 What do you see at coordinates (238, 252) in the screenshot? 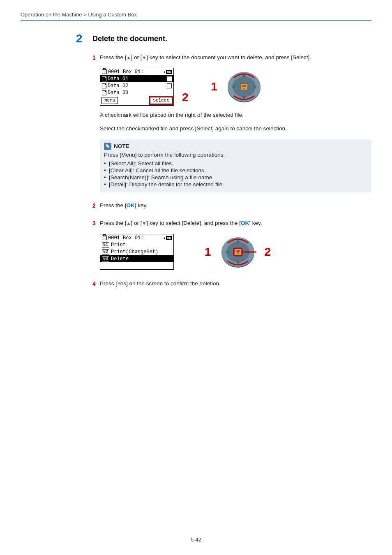
I see `dpad-control-2: OK ↵` at bounding box center [238, 252].